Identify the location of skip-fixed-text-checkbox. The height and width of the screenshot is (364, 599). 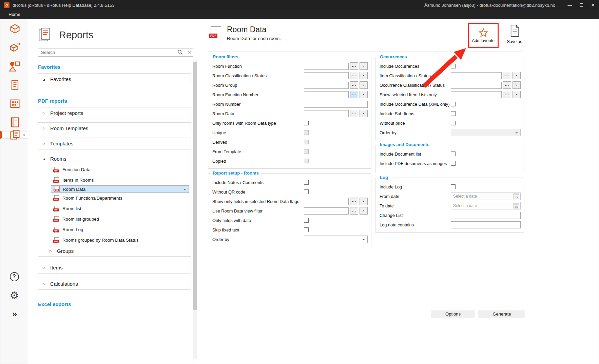
(306, 230).